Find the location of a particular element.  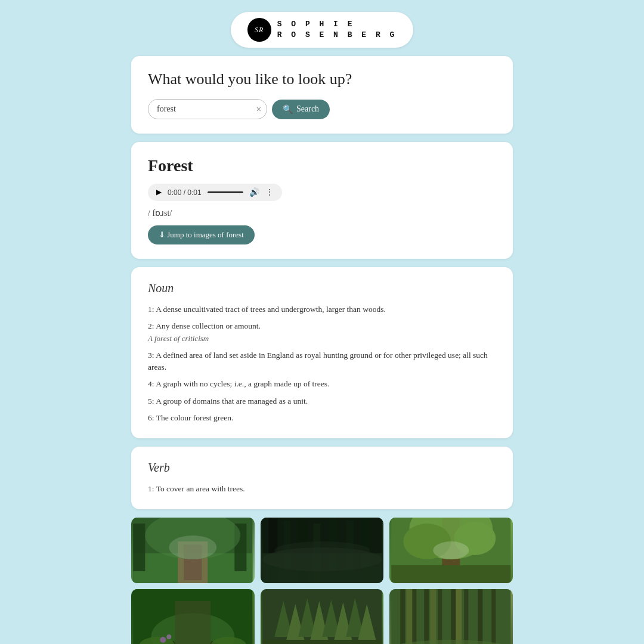

phonetic-text: / fɒɹst/ is located at coordinates (322, 213).